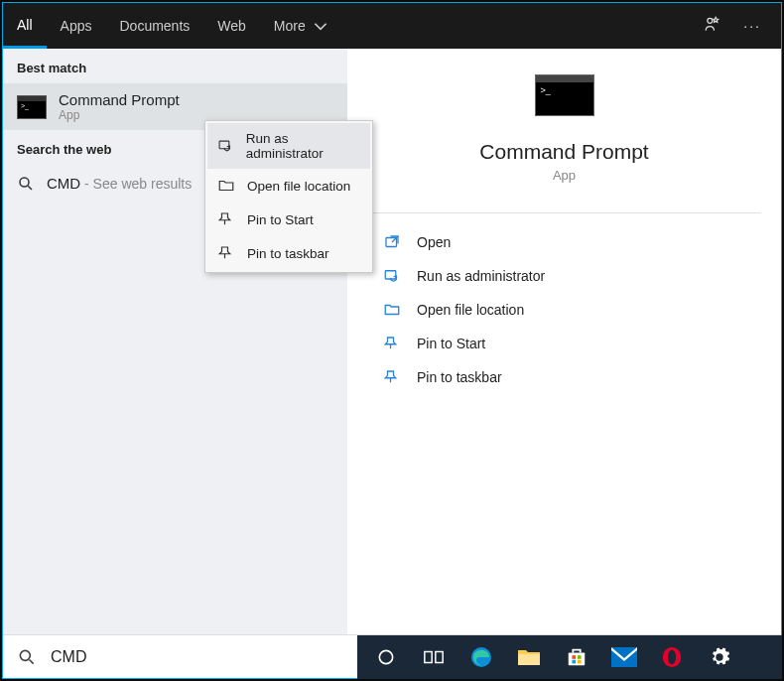 This screenshot has width=784, height=681. I want to click on taskbar-cortana, so click(386, 657).